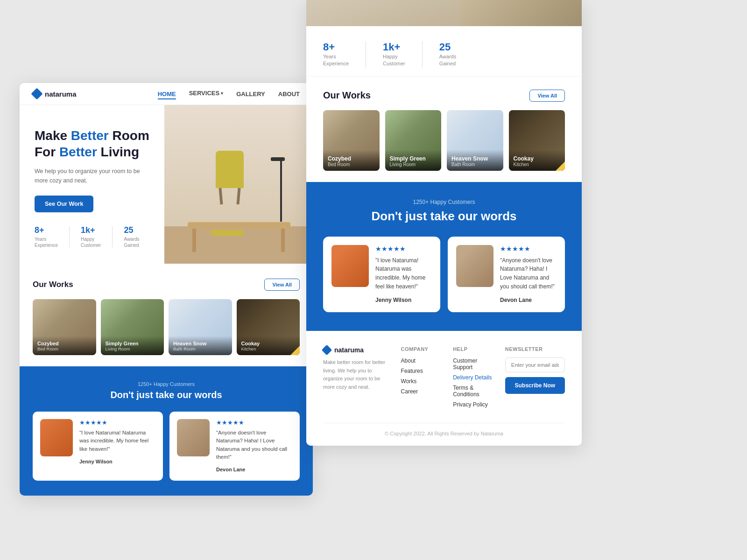 The width and height of the screenshot is (747, 560). I want to click on hero-text: Make Better Room For Better Living We he…, so click(92, 184).